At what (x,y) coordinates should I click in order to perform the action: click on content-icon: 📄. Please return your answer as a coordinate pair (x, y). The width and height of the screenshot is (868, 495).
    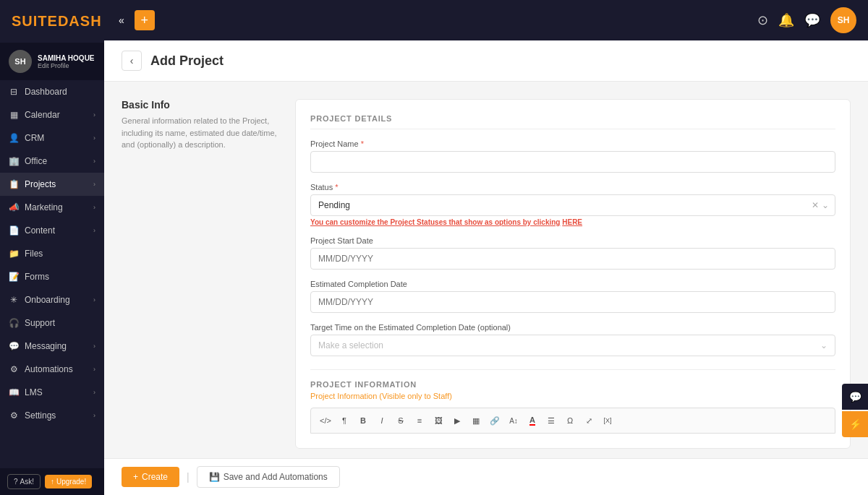
    Looking at the image, I should click on (14, 231).